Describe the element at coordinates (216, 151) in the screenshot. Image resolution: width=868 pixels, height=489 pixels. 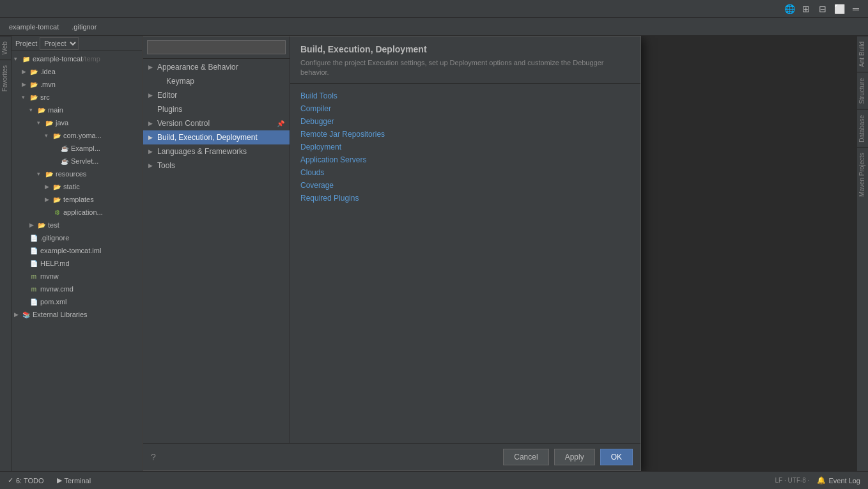
I see `nav-item-languages: ▶ Languages & Frameworks` at that location.